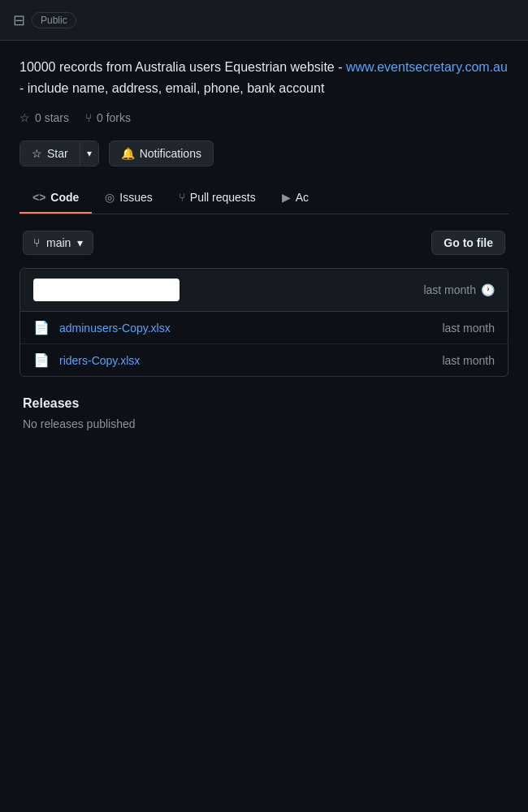  Describe the element at coordinates (136, 197) in the screenshot. I see `issues-tab-label: Issues` at that location.